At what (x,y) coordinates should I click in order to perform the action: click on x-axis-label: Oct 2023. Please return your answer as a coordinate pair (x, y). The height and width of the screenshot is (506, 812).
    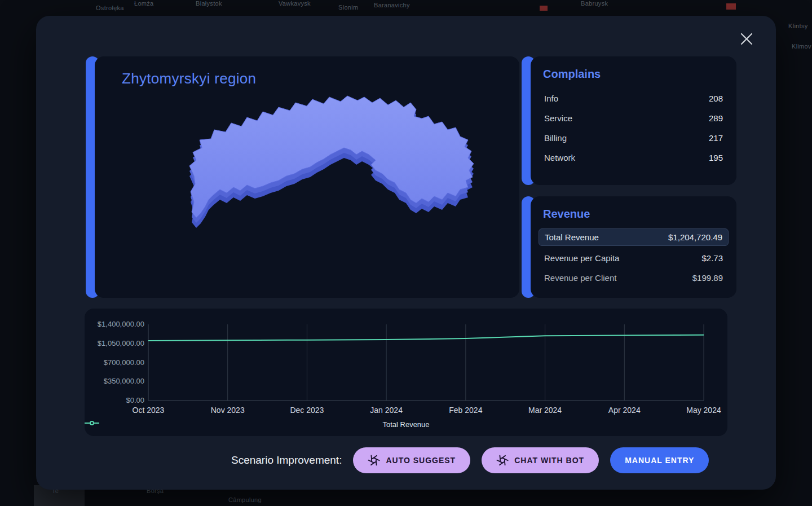
    Looking at the image, I should click on (149, 410).